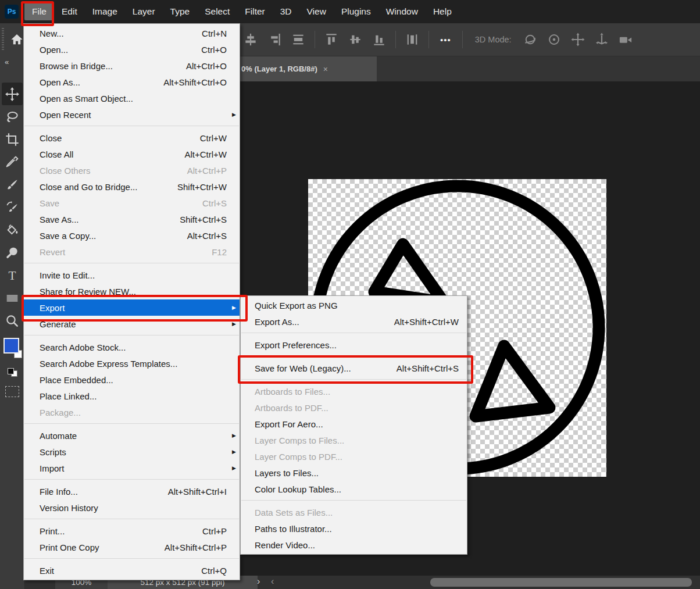 The width and height of the screenshot is (700, 589). I want to click on automate-menu-item: Automate▶, so click(131, 435).